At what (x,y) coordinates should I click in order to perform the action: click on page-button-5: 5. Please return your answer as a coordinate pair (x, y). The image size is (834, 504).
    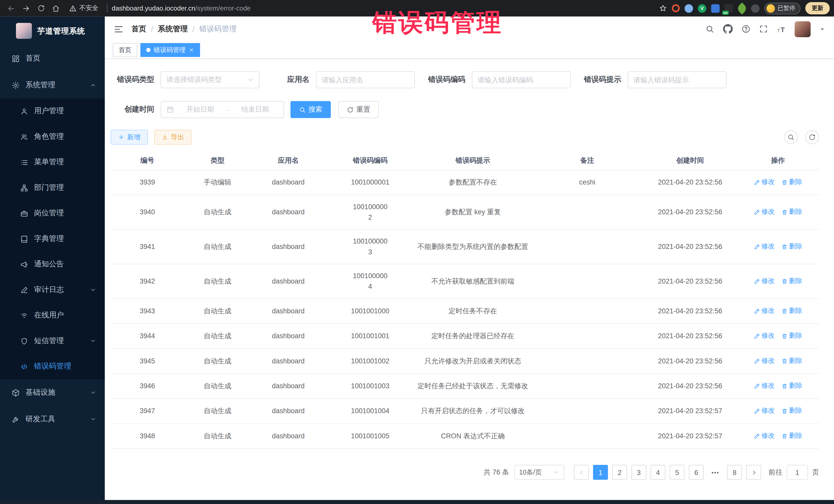
    Looking at the image, I should click on (677, 473).